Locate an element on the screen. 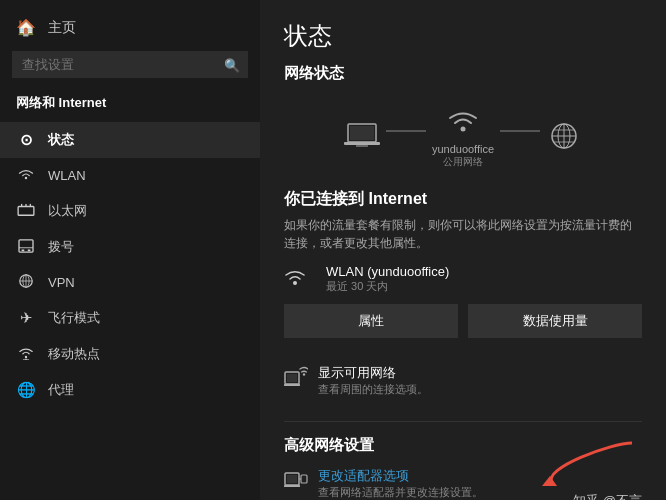 The height and width of the screenshot is (500, 666). sidebar-item-ethernet: 以太网 is located at coordinates (130, 211).